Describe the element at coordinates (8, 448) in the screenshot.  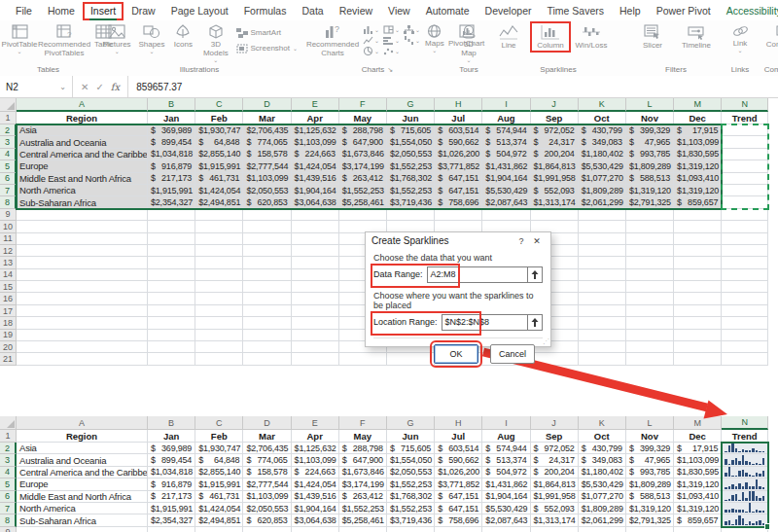
I see `row-header-2: 2` at that location.